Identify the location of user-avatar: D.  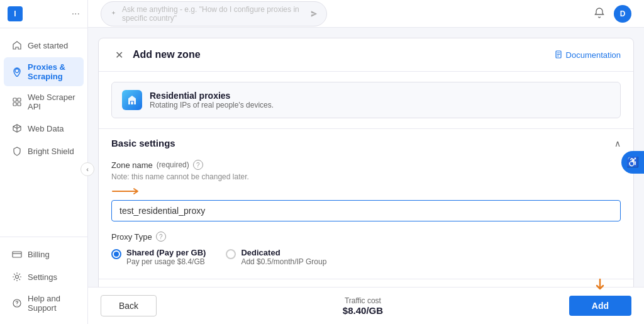
(623, 14).